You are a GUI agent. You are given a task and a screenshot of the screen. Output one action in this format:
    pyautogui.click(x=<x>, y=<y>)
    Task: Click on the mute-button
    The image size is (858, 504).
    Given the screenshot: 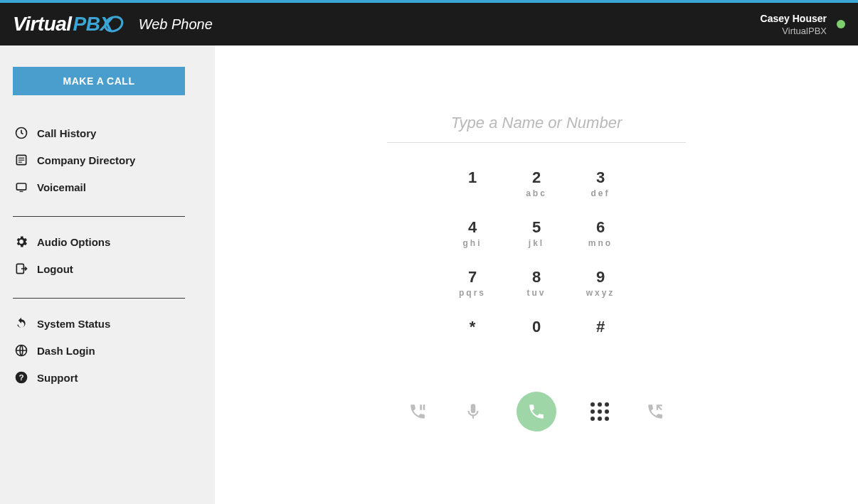 What is the action you would take?
    pyautogui.click(x=473, y=412)
    